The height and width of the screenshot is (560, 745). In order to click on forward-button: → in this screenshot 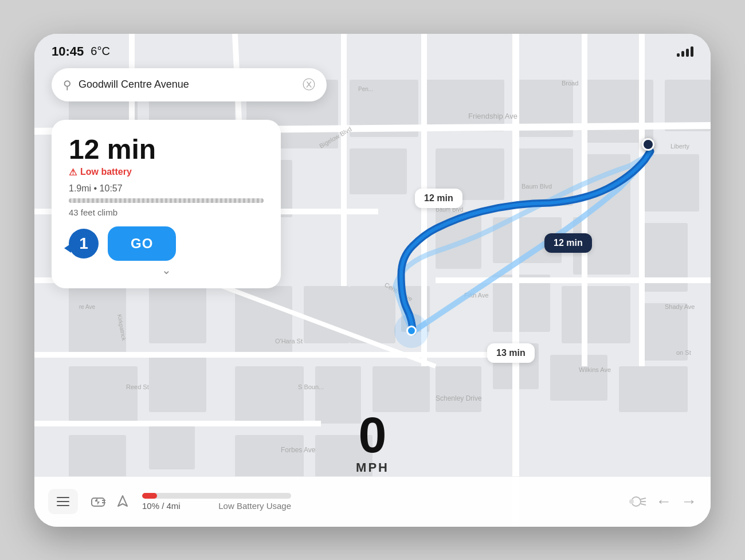, I will do `click(689, 502)`.